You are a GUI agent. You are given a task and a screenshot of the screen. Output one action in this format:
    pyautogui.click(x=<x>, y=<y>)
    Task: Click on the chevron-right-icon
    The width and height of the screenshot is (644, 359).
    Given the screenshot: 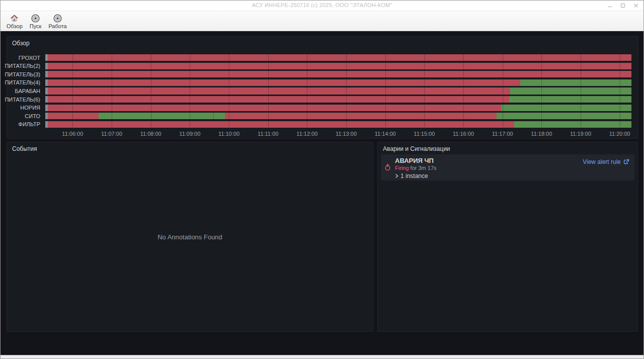 What is the action you would take?
    pyautogui.click(x=396, y=176)
    